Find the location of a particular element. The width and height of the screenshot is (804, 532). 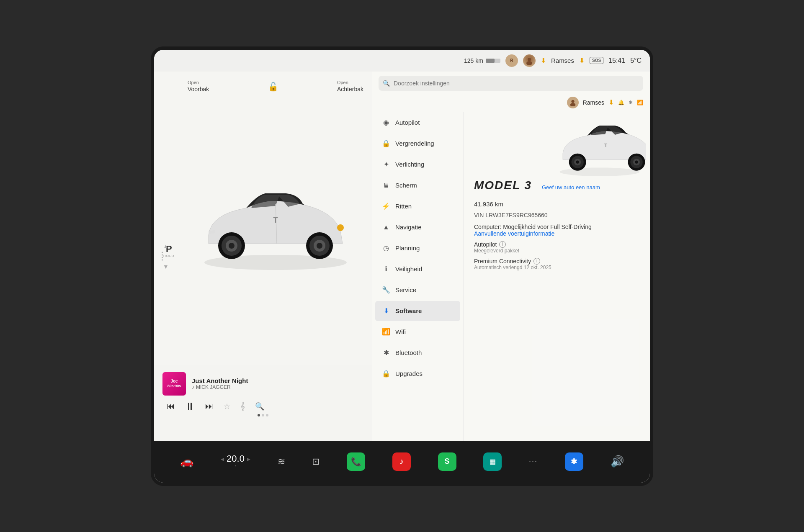

autopilot-label: Autopilot is located at coordinates (485, 244).